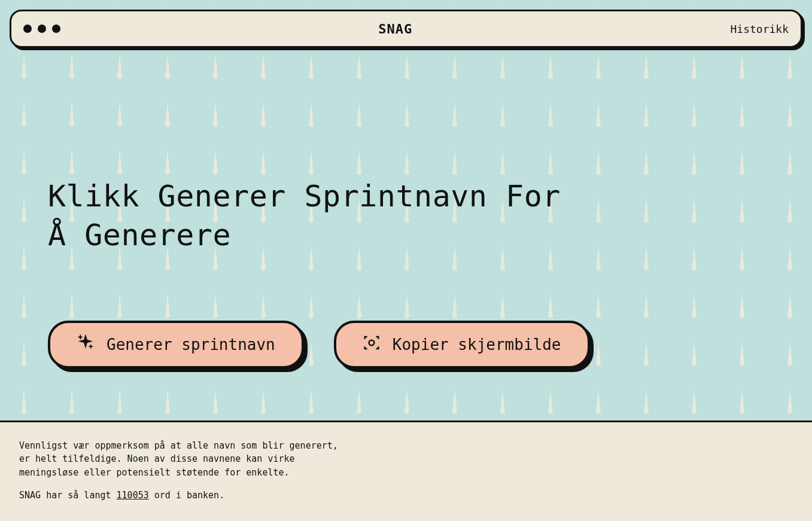 This screenshot has width=812, height=521. Describe the element at coordinates (133, 495) in the screenshot. I see `wordcount-value: 110053` at that location.